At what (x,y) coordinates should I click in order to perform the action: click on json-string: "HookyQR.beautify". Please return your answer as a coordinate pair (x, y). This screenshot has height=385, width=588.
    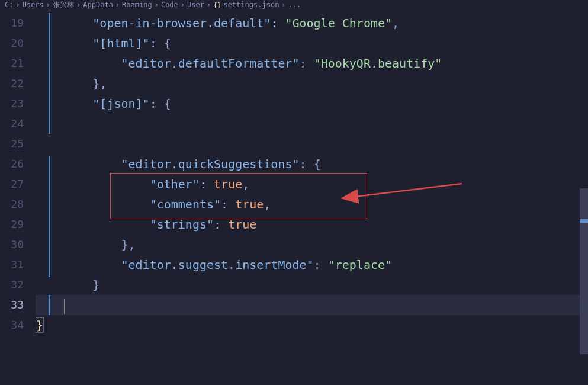
    Looking at the image, I should click on (378, 63).